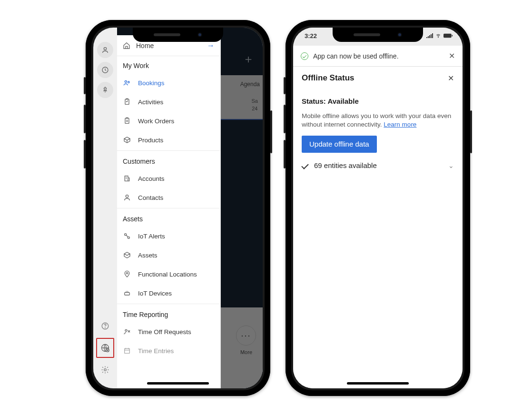 The height and width of the screenshot is (415, 532). What do you see at coordinates (440, 36) in the screenshot?
I see `status-indicators` at bounding box center [440, 36].